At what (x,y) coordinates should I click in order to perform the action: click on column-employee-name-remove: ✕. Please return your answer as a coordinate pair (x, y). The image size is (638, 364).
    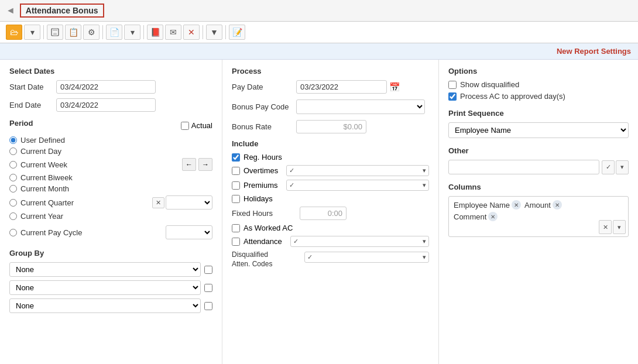
    Looking at the image, I should click on (516, 205).